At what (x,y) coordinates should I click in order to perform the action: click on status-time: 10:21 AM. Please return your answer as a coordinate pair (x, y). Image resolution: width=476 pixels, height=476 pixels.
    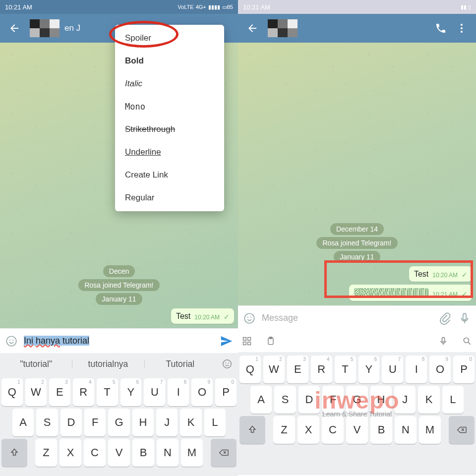
    Looking at the image, I should click on (257, 7).